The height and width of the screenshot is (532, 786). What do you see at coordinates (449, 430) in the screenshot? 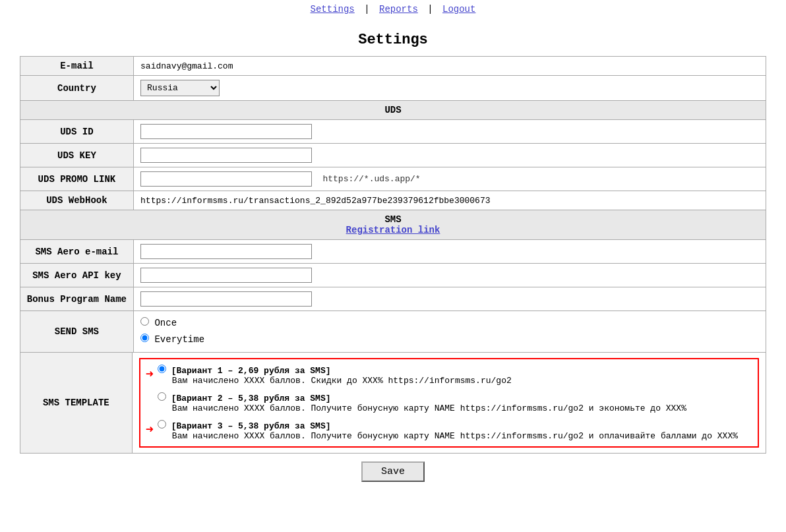
I see `template3-arrow-container: ➜ [Вариант 3 – 5,38 рубля за SMS] Вам на…` at bounding box center [449, 430].